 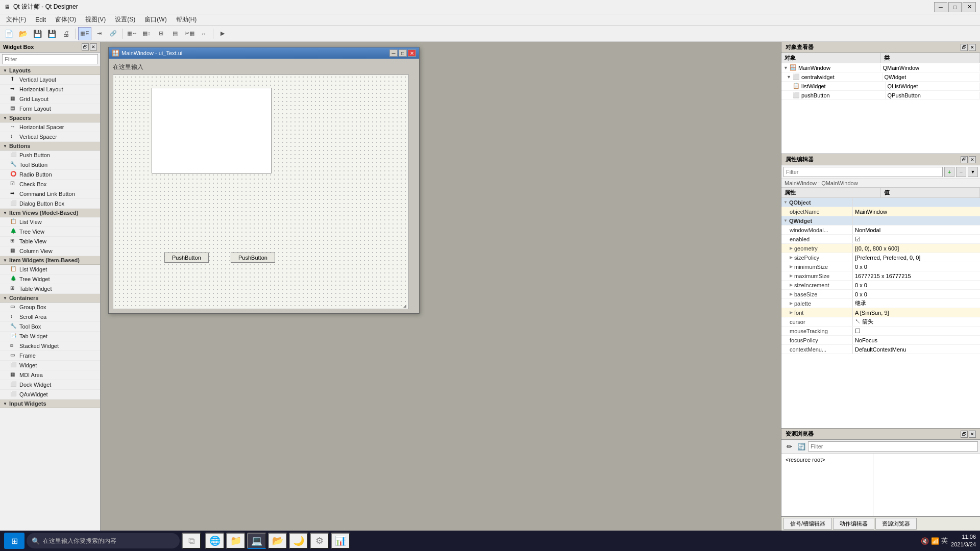 I want to click on taskbar-volume-icon: 🔇, so click(x=925, y=541).